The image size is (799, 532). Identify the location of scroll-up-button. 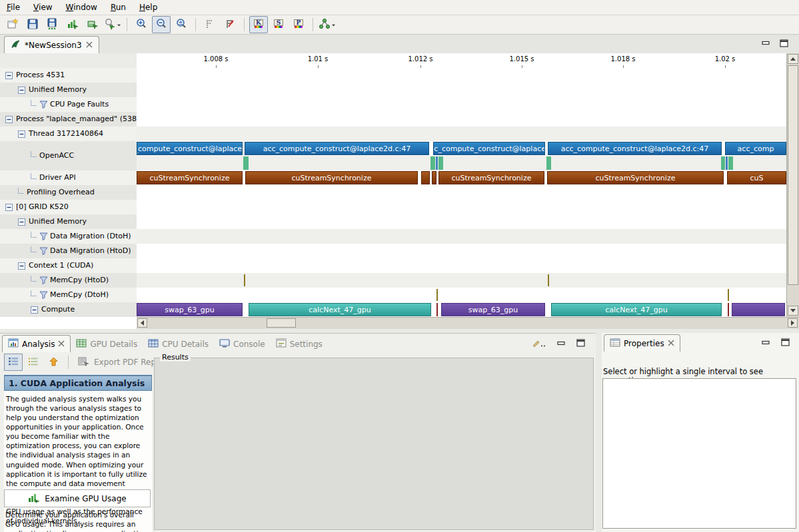
(793, 59).